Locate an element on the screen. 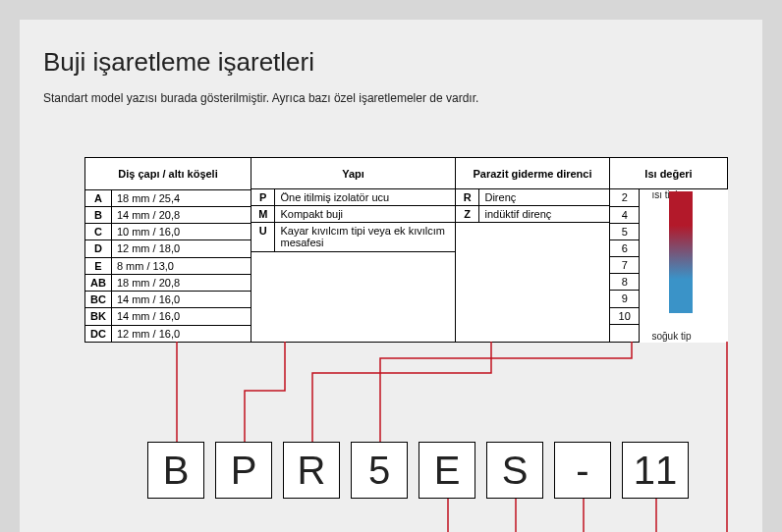  heat-header: Isı değeri is located at coordinates (669, 174).